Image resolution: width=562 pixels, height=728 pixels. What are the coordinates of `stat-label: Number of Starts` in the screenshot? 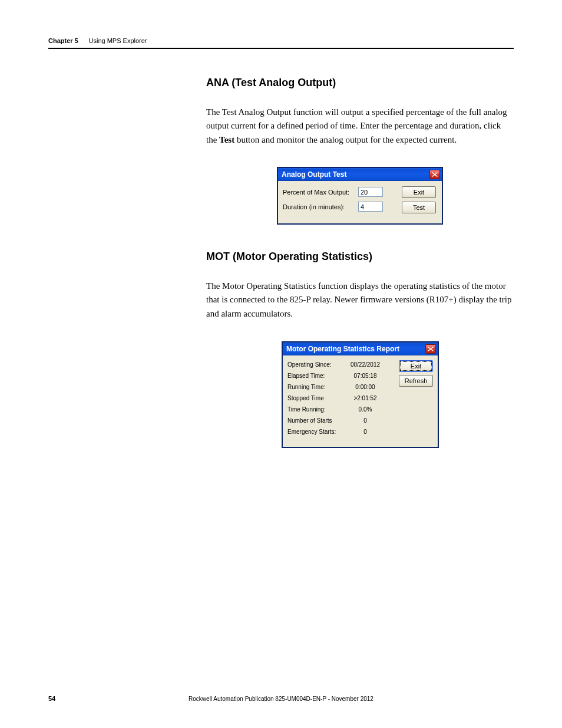 It's located at (318, 421).